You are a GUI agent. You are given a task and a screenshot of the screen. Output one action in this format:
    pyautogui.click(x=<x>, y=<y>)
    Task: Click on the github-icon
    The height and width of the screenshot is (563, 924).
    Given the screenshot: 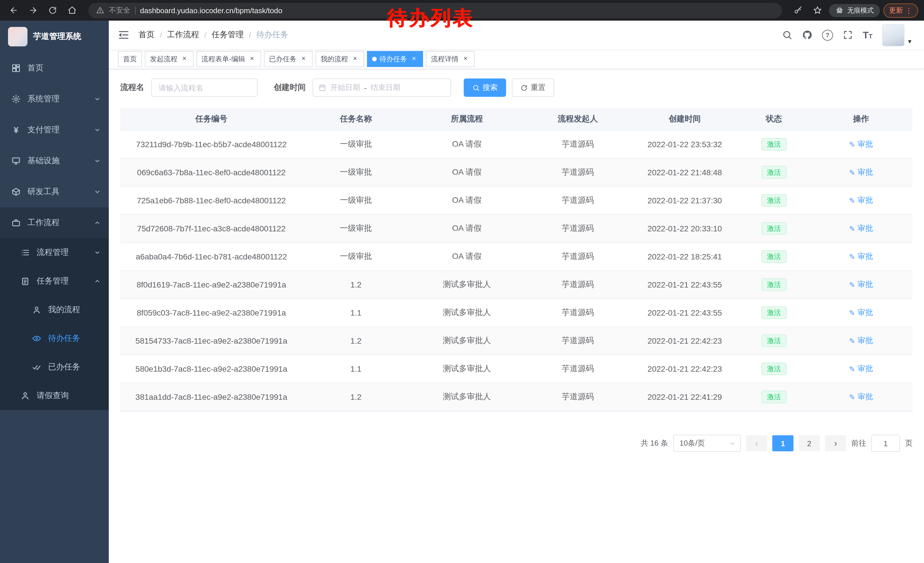 What is the action you would take?
    pyautogui.click(x=807, y=35)
    